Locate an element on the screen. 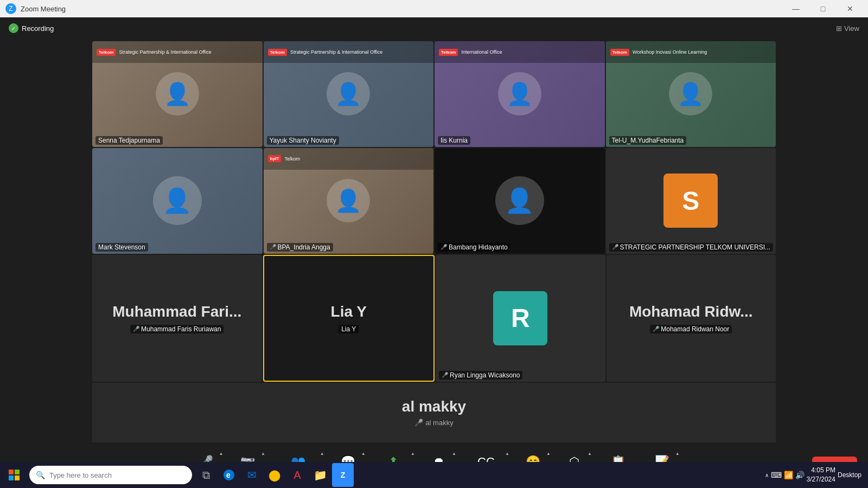 This screenshot has width=868, height=488. yayuk-name: Yayuk Shanty Novianty is located at coordinates (303, 140).